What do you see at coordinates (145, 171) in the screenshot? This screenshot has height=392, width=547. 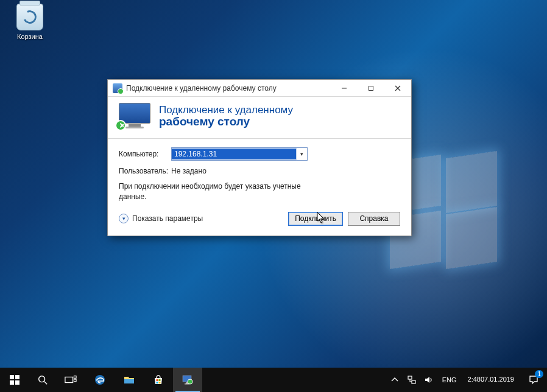 I see `user-label: Пользователь:` at bounding box center [145, 171].